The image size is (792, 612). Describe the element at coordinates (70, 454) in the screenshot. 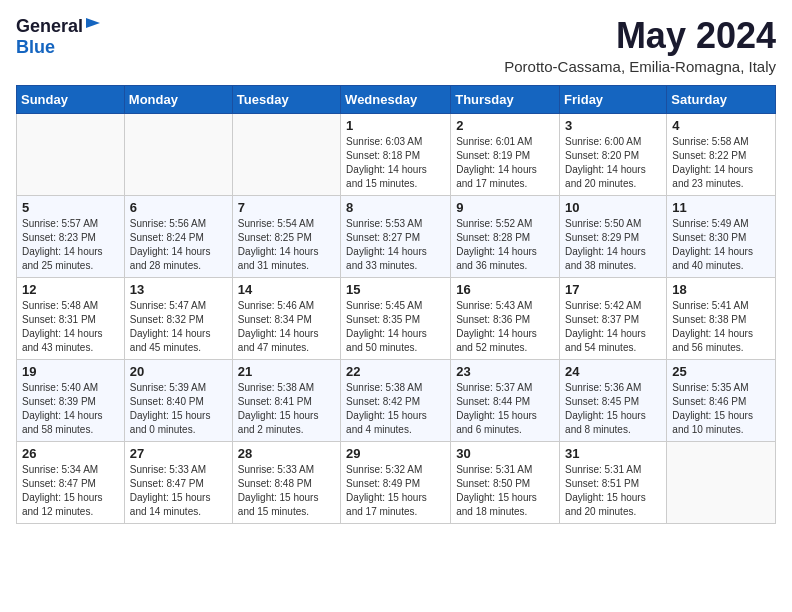

I see `day-number: 26` at that location.